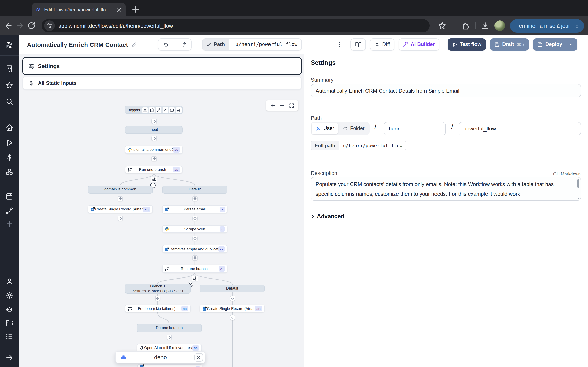  Describe the element at coordinates (154, 150) in the screenshot. I see `flow-node-is_email: Is email a common one?ao` at that location.